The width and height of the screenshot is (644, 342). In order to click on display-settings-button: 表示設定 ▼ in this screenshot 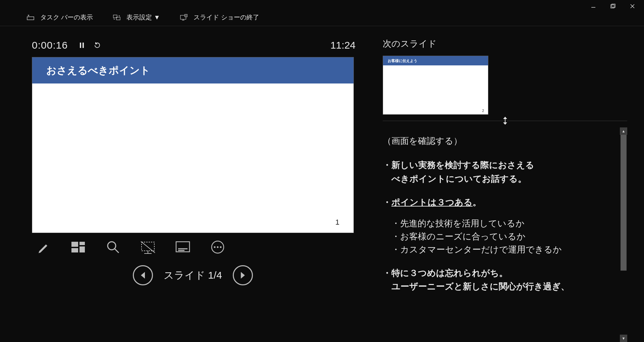, I will do `click(137, 17)`.